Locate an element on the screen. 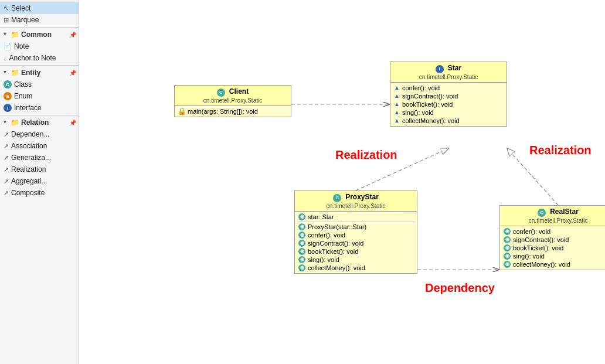 The image size is (605, 364). proxystar-member-star: ◉ star: Star is located at coordinates (356, 217).